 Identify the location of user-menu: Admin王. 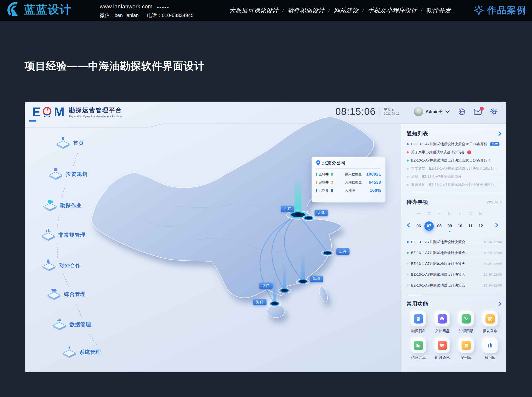
(432, 112).